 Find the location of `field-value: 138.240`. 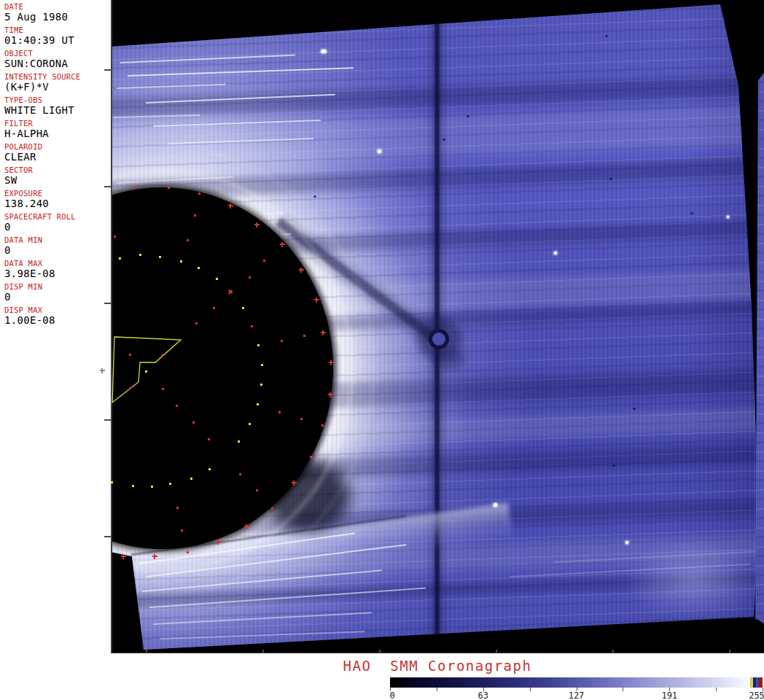

field-value: 138.240 is located at coordinates (57, 203).